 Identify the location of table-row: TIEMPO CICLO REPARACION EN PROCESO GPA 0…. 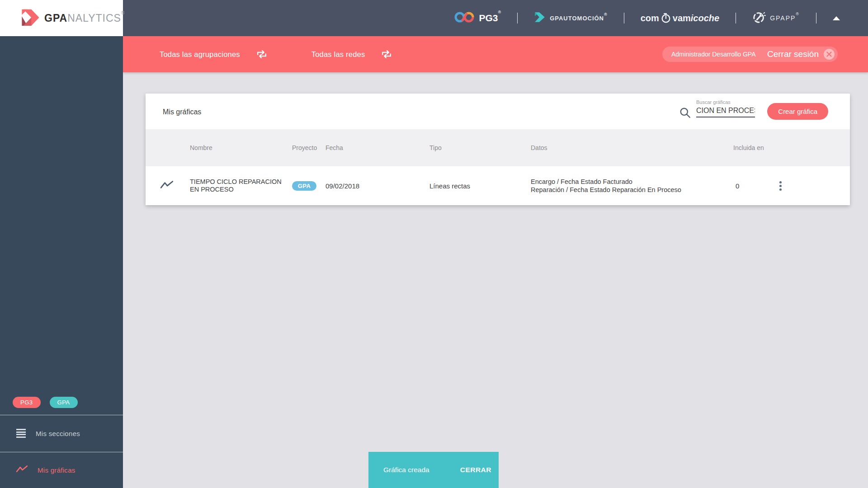
(498, 186).